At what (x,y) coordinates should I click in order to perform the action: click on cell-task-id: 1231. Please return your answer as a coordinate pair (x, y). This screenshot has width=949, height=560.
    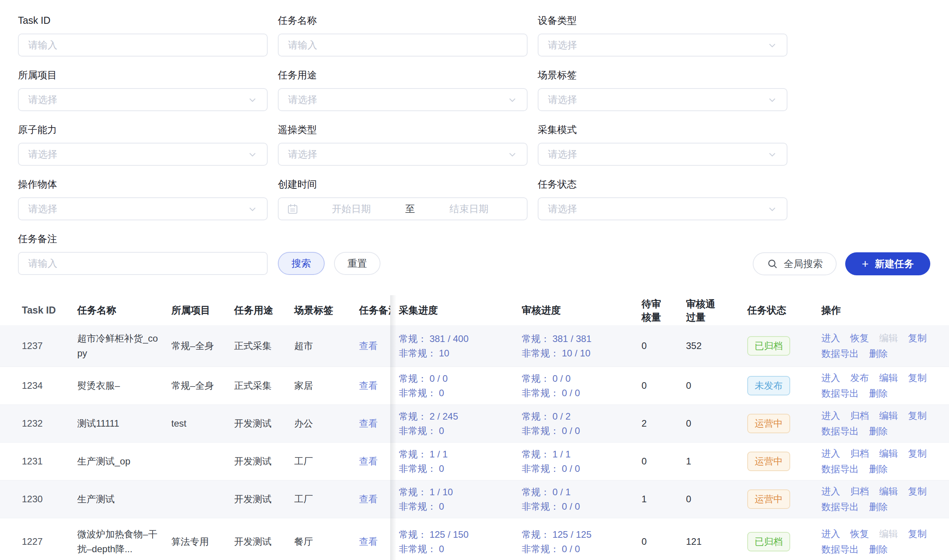
    Looking at the image, I should click on (39, 461).